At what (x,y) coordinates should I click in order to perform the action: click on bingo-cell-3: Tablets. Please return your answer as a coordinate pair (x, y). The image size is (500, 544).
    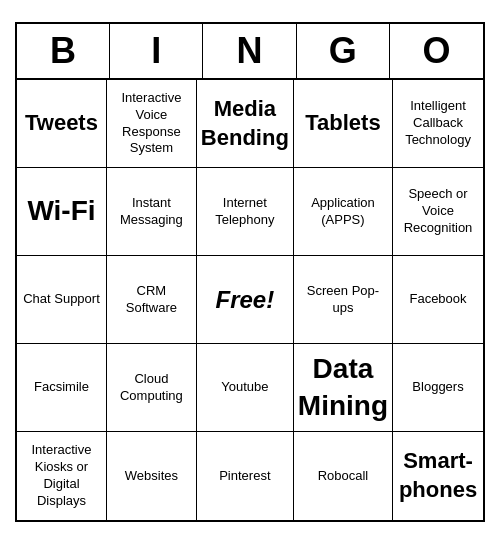
    Looking at the image, I should click on (344, 124).